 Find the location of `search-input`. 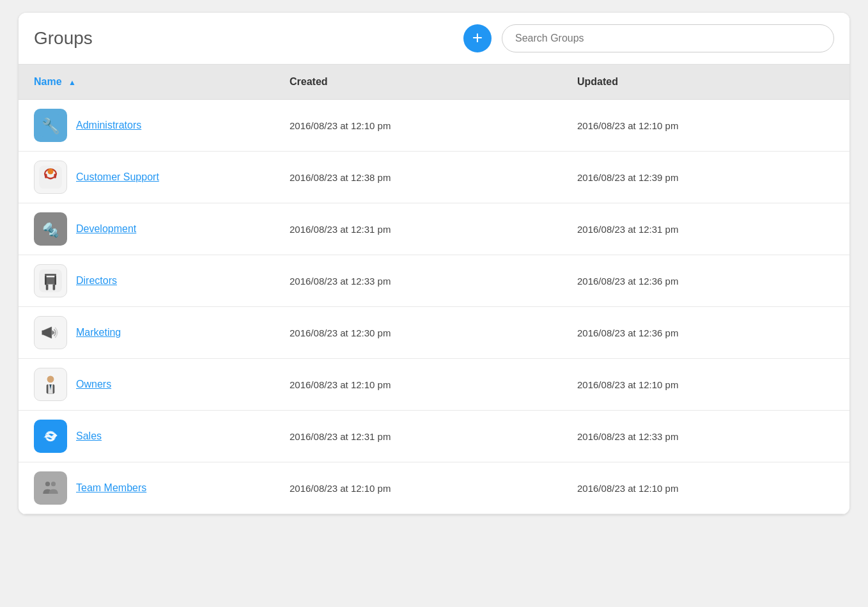

search-input is located at coordinates (668, 38).